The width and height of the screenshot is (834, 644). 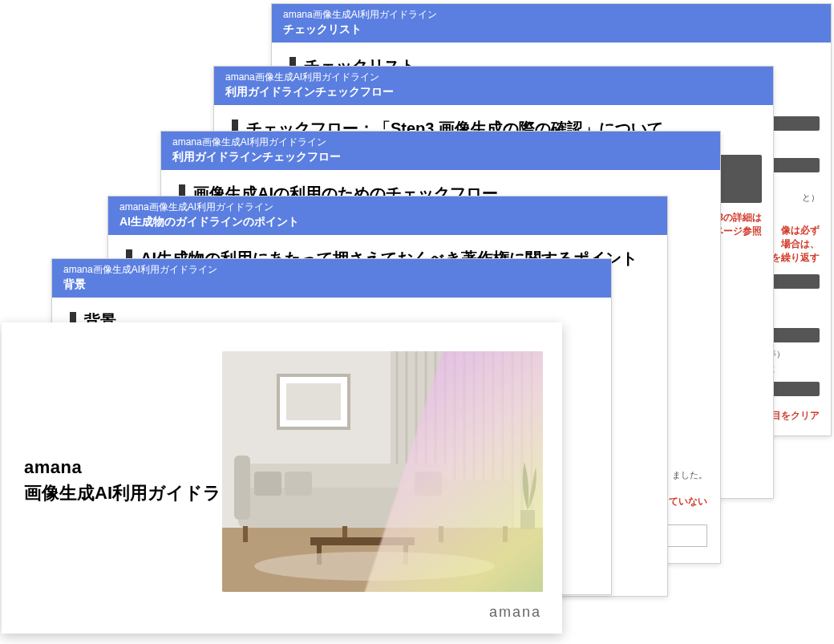 I want to click on slide-header: amana画像生成AI利用ガイドライン チェックリスト, so click(x=552, y=23).